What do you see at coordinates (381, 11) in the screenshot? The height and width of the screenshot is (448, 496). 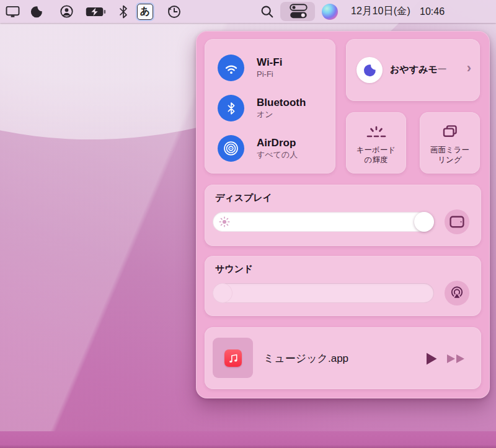 I see `menu-bar-date: 12月10日(金)` at bounding box center [381, 11].